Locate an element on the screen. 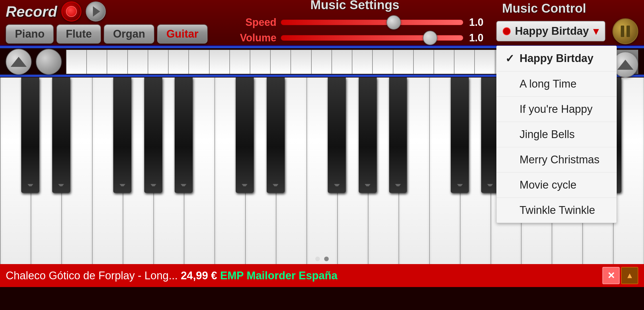  instrument-row: Piano Flute Organ Guitar is located at coordinates (107, 34).